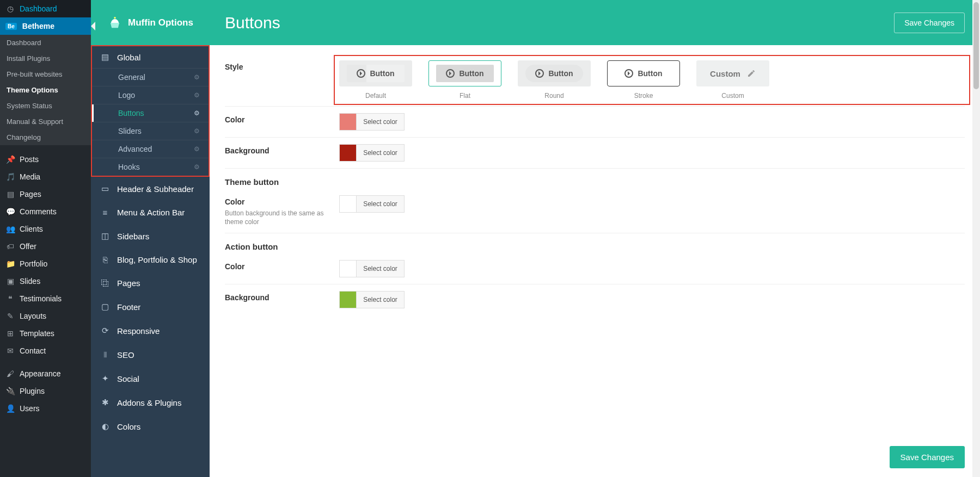  I want to click on sidebar-icon: ◫, so click(105, 236).